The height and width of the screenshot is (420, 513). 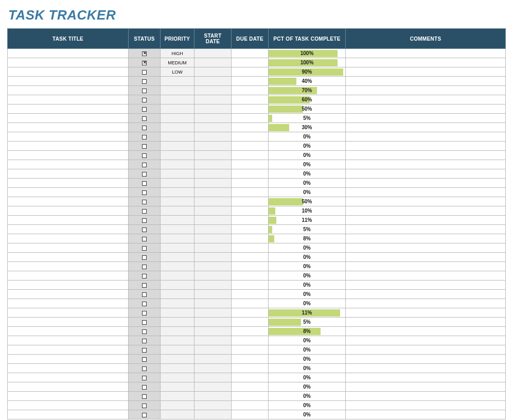 What do you see at coordinates (178, 72) in the screenshot?
I see `cell-priority: LOW` at bounding box center [178, 72].